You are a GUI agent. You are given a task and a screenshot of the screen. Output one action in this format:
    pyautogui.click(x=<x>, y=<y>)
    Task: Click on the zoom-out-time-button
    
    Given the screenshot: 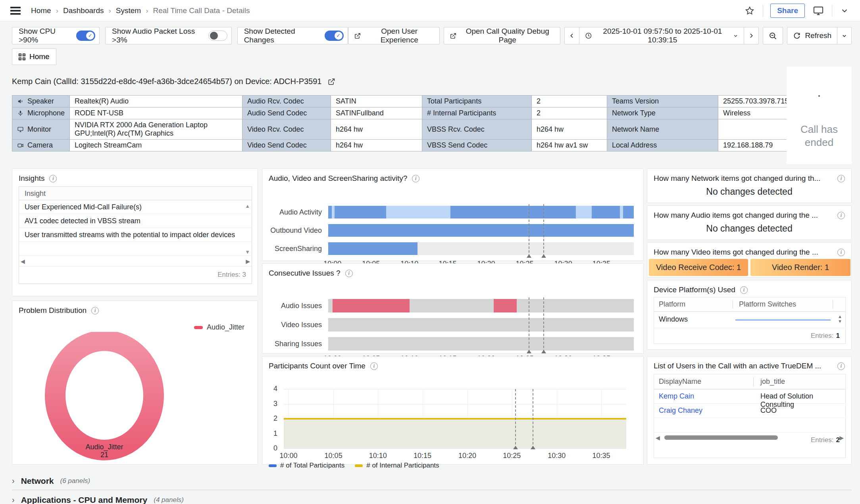 What is the action you would take?
    pyautogui.click(x=773, y=36)
    